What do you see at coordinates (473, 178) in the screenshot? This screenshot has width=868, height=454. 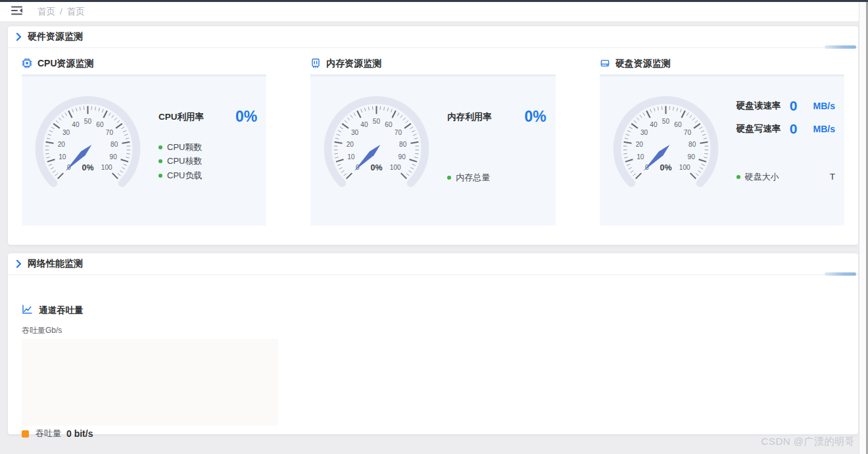 I see `memory-legend-label: 内存总量` at bounding box center [473, 178].